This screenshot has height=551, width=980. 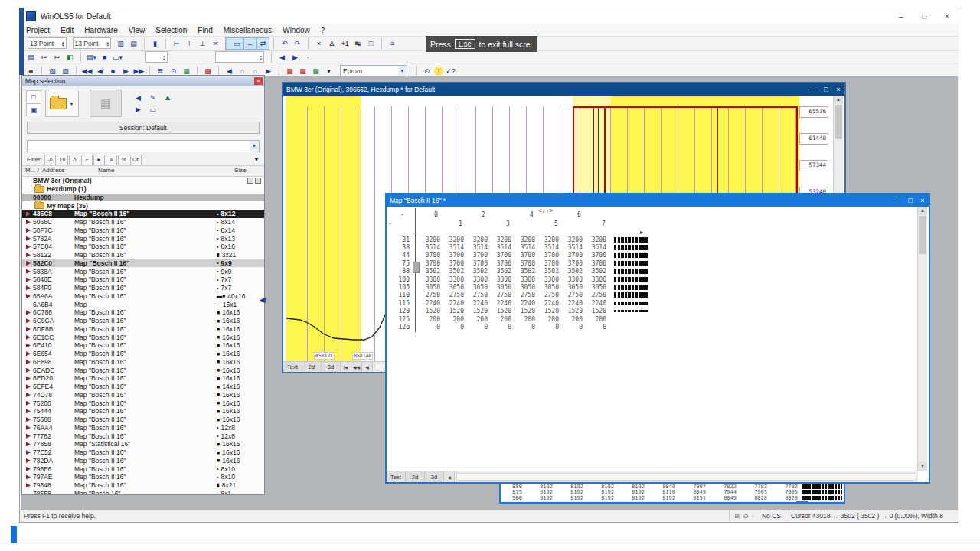 What do you see at coordinates (297, 44) in the screenshot?
I see `redo-icon: ↷` at bounding box center [297, 44].